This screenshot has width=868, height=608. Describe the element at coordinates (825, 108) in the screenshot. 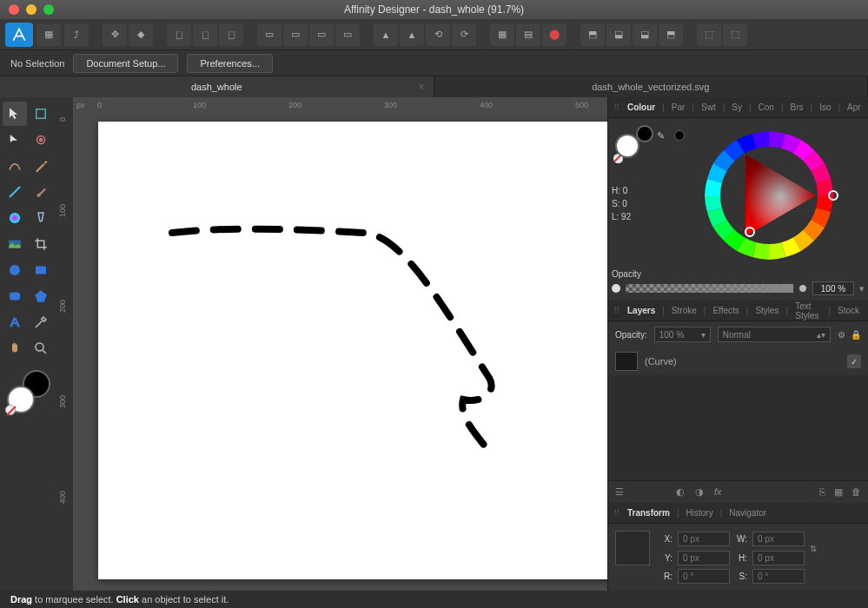

I see `tab-isometric: Iso` at that location.